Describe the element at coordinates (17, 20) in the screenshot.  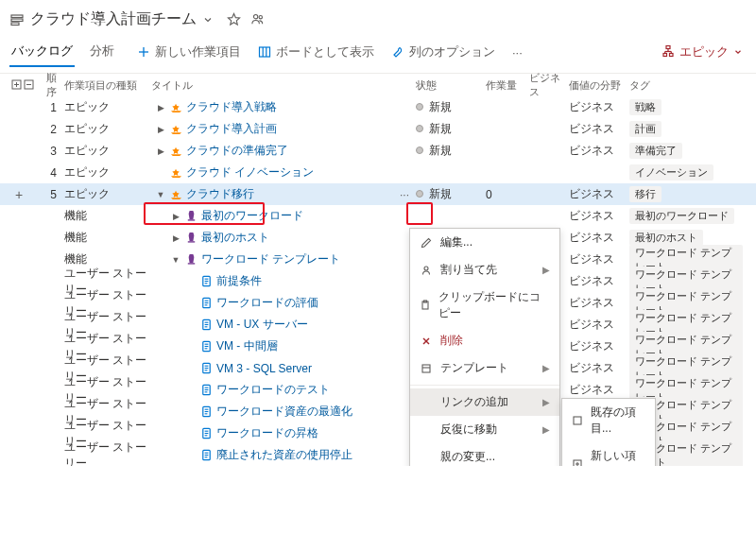
I see `backlog-icon` at that location.